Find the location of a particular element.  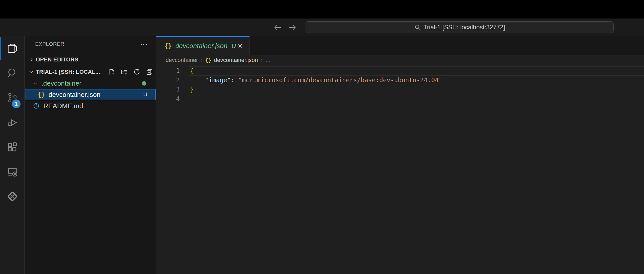

navigate-forward-button is located at coordinates (292, 28).